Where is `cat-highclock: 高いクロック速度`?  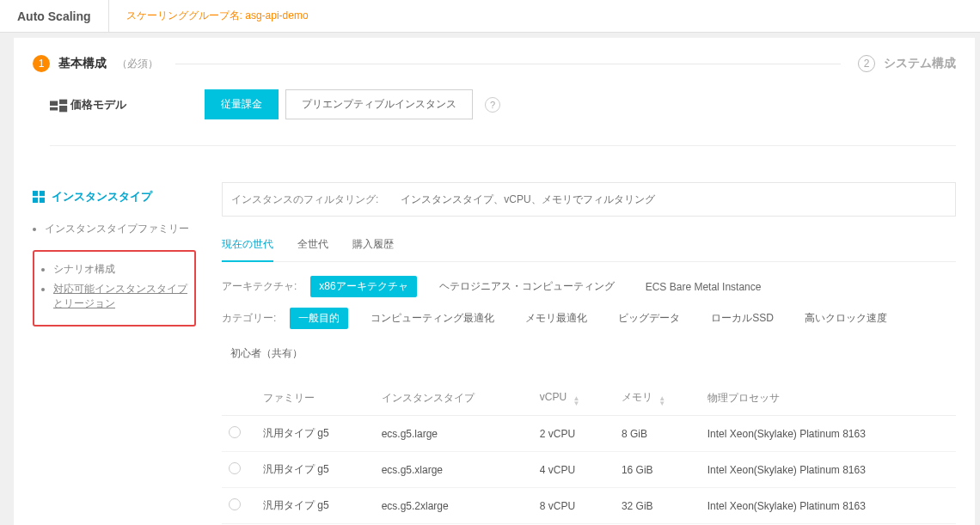 cat-highclock: 高いクロック速度 is located at coordinates (846, 318).